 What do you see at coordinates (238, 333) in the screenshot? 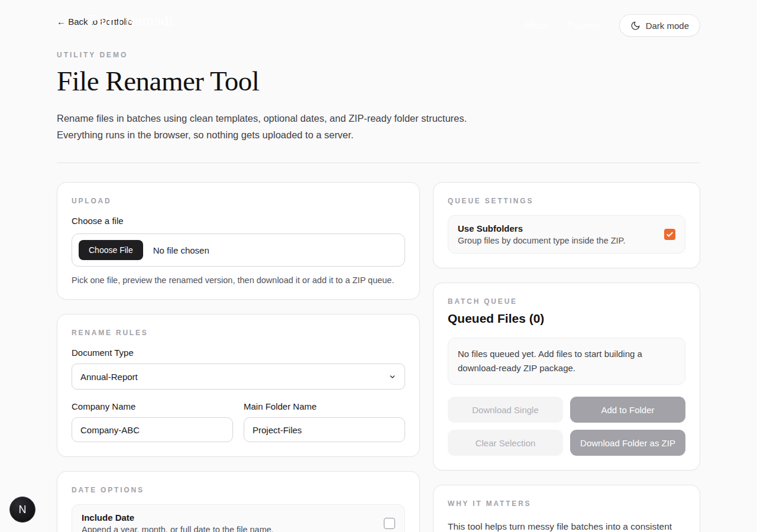
I see `rename-rules-section-label: RENAME RULES` at bounding box center [238, 333].